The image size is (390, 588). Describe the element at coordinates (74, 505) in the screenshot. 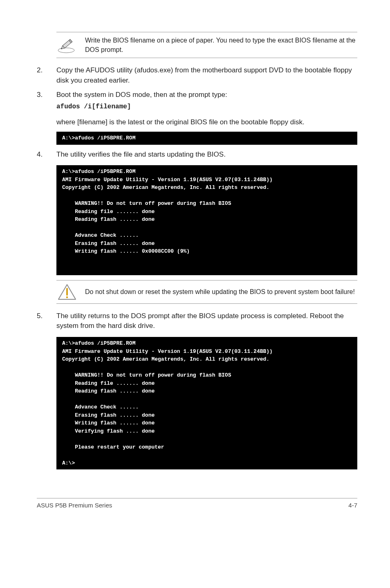

I see `footer-left: ASUS P5B Premium Series` at that location.